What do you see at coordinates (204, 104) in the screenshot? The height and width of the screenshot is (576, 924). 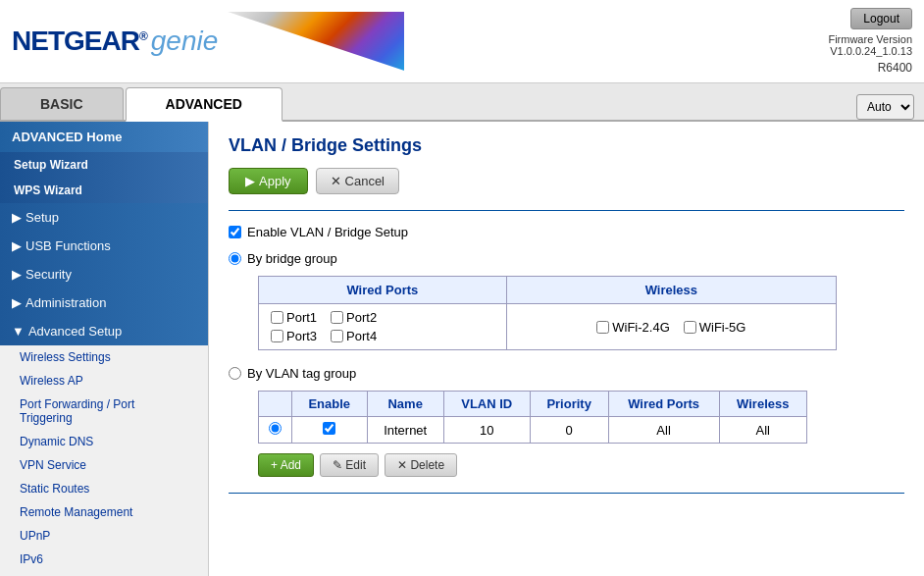 I see `tab-advanced: ADVANCED` at bounding box center [204, 104].